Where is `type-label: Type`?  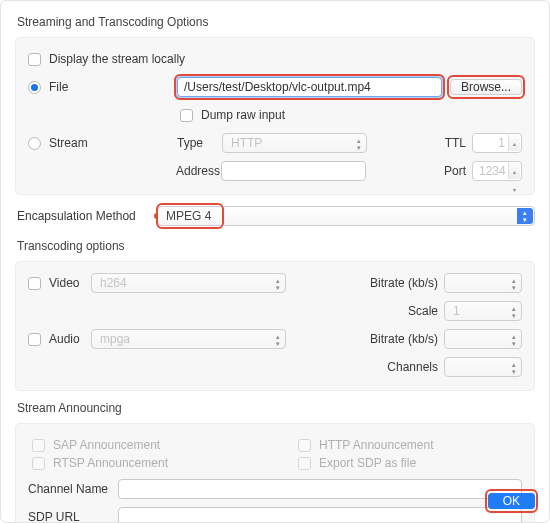
type-label: Type is located at coordinates (200, 143).